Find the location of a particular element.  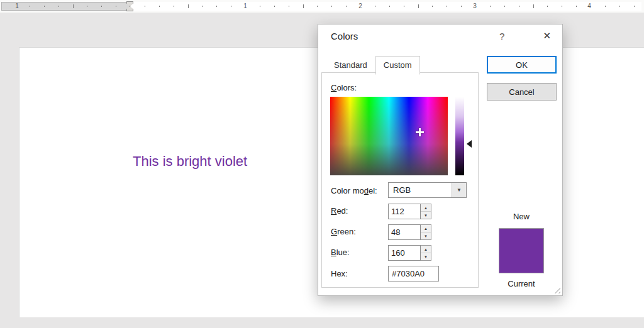

close-icon: ✕ is located at coordinates (547, 36).